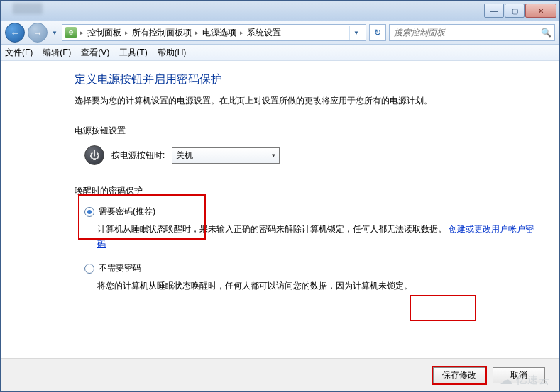  Describe the element at coordinates (138, 156) in the screenshot. I see `power-button-label: 按电源按钮时:` at that location.